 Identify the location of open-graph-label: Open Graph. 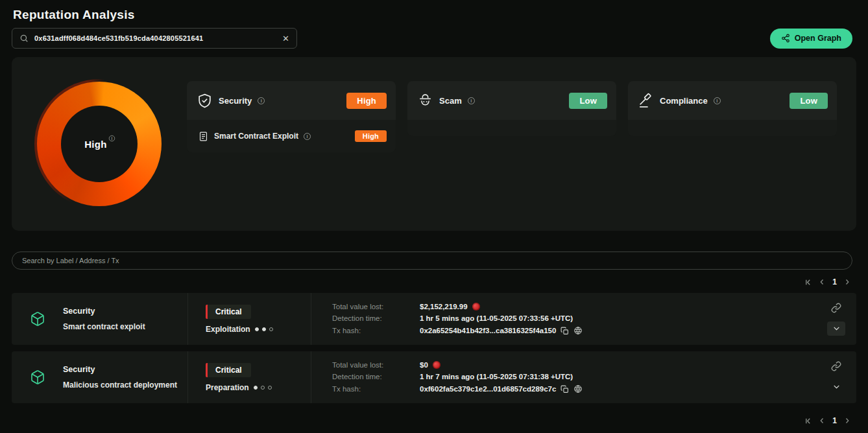
(818, 38).